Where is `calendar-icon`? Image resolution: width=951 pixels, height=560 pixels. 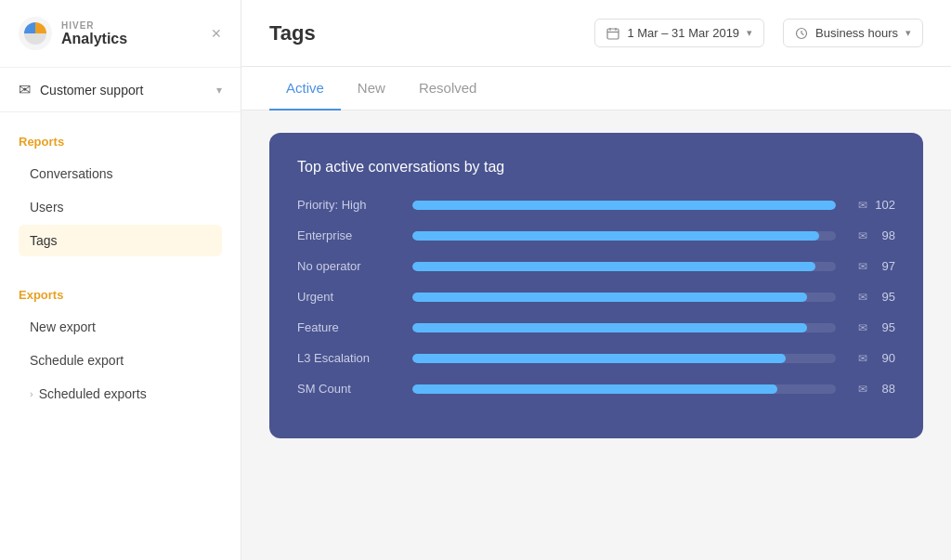
calendar-icon is located at coordinates (613, 33).